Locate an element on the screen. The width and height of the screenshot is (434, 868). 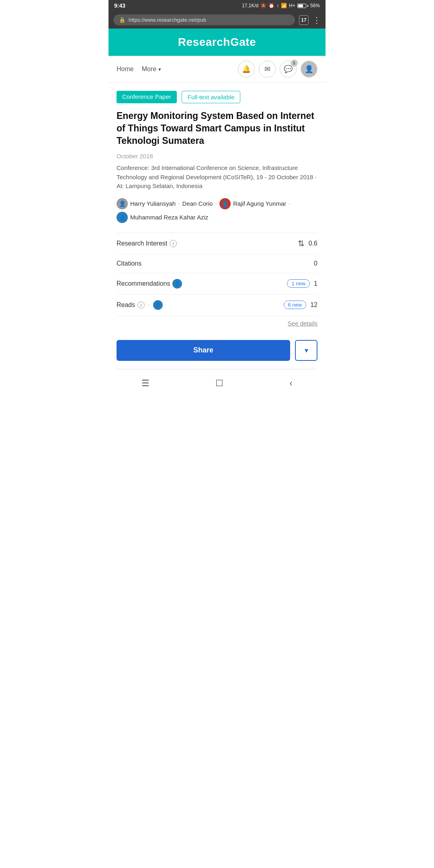
research-interest-value-area: ⇅ 0.6 is located at coordinates (308, 244).